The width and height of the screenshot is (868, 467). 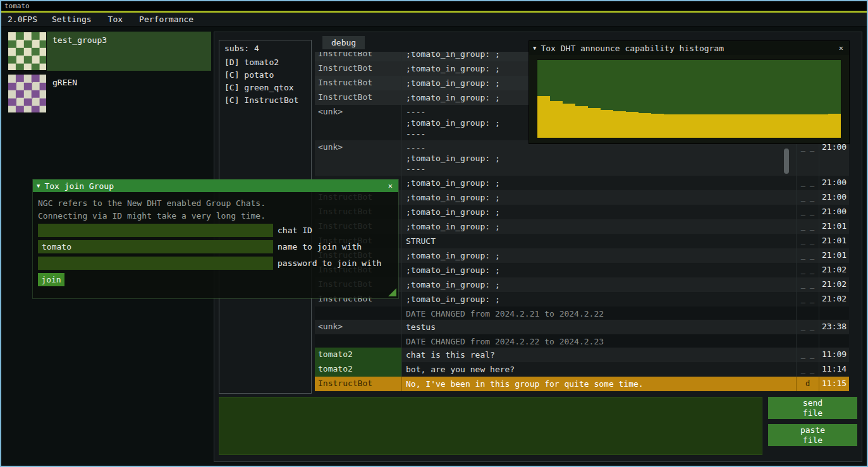 I want to click on message-text: DATE CHANGED from 2024.2.22 to 2024.2.23, so click(x=599, y=341).